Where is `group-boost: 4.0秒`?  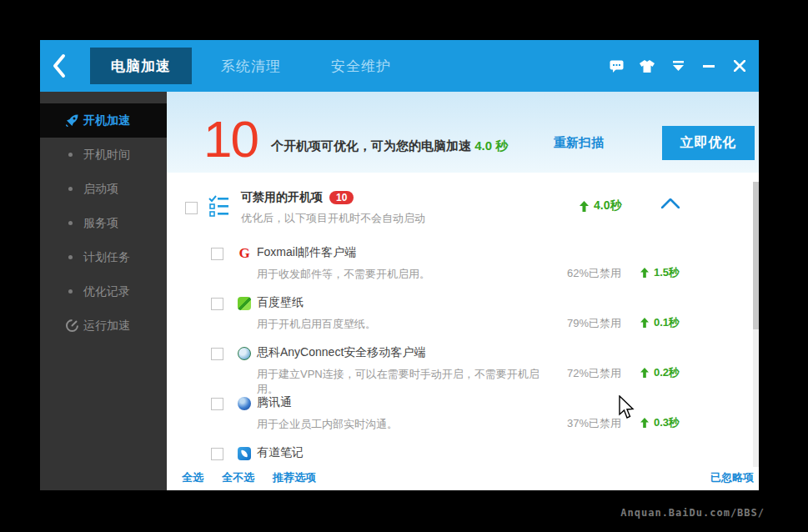 group-boost: 4.0秒 is located at coordinates (609, 206).